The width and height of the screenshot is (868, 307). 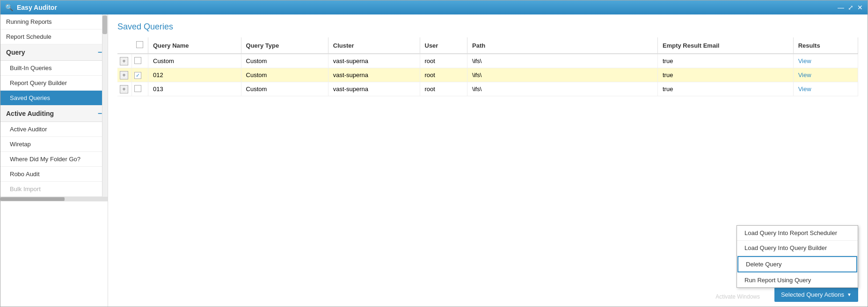 I want to click on col-header-query-name: Query Name, so click(x=195, y=46).